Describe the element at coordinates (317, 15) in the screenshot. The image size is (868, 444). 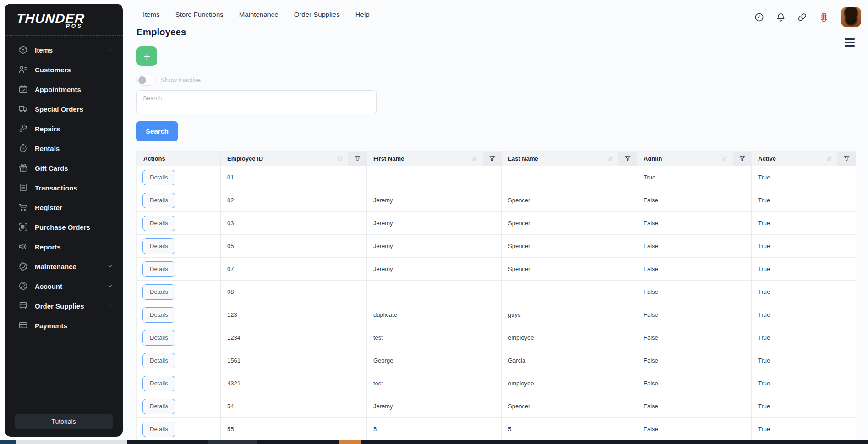
I see `topnav-link-order-supplies: Order Supplies` at that location.